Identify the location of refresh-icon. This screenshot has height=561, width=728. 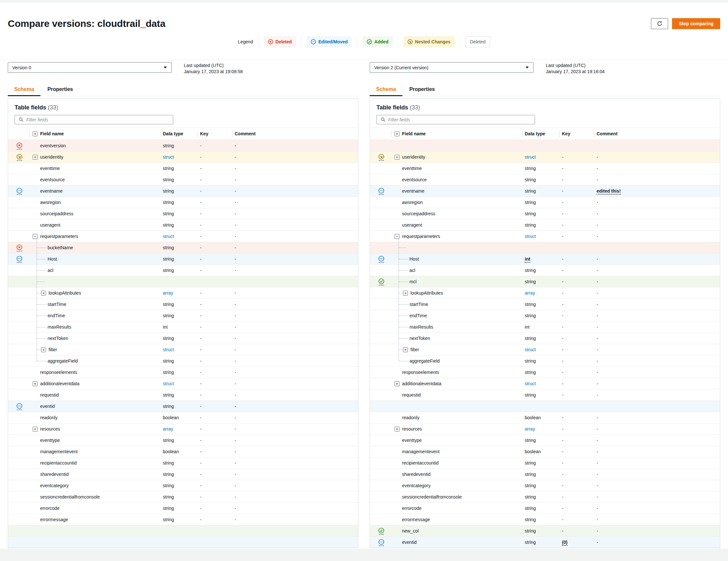
(660, 24).